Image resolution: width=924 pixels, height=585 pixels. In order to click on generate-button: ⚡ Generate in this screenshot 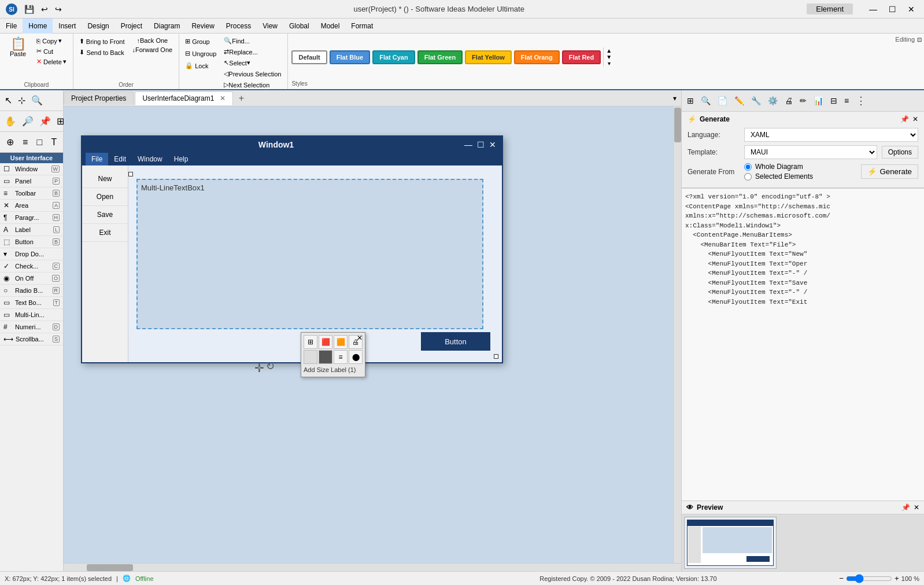, I will do `click(889, 171)`.